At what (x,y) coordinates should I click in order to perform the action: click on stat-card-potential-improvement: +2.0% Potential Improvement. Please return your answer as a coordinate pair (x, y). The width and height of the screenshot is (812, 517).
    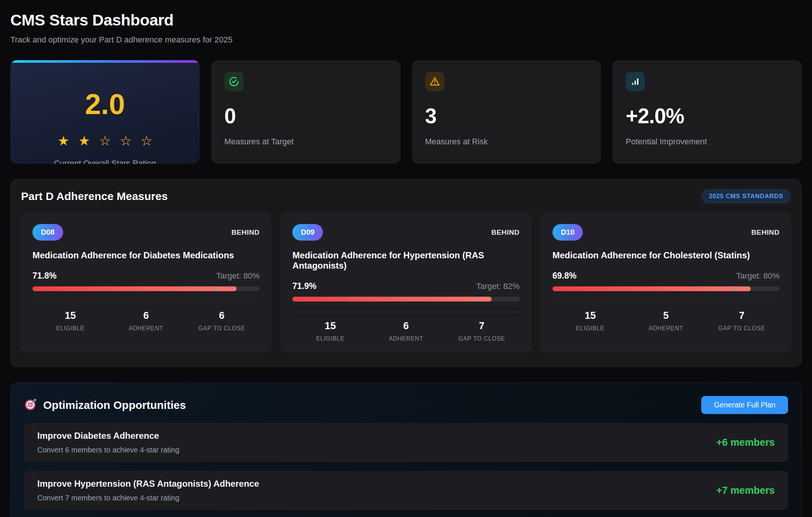
    Looking at the image, I should click on (707, 112).